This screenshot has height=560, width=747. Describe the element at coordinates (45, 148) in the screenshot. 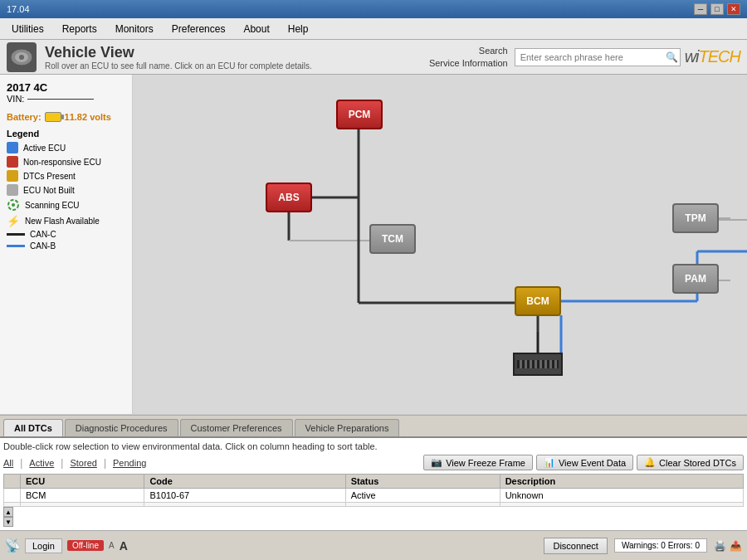

I see `legend-active-label: Active ECU` at that location.